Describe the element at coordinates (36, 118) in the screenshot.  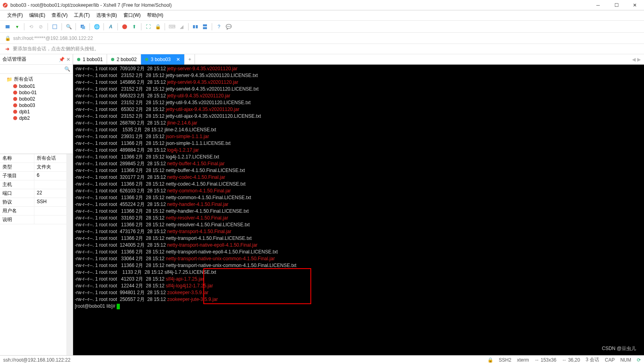
I see `tree-session-item: dpb2` at that location.